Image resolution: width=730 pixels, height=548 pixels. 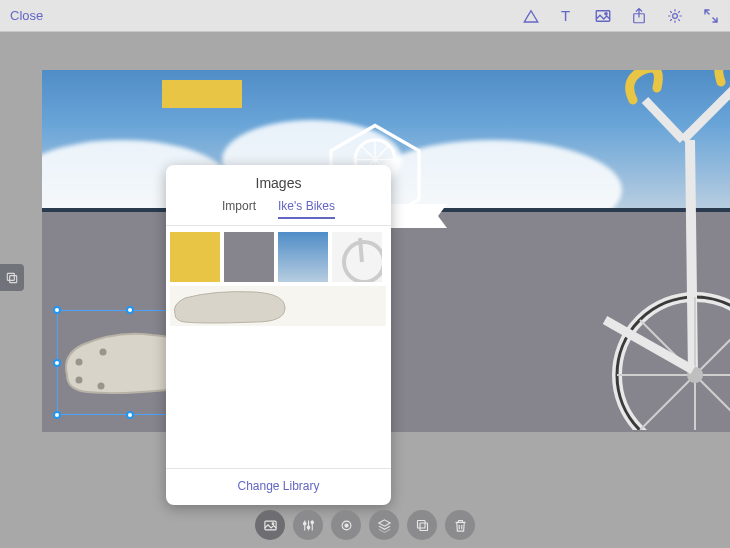 I want to click on tab-library: Ike's Bikes, so click(x=306, y=209).